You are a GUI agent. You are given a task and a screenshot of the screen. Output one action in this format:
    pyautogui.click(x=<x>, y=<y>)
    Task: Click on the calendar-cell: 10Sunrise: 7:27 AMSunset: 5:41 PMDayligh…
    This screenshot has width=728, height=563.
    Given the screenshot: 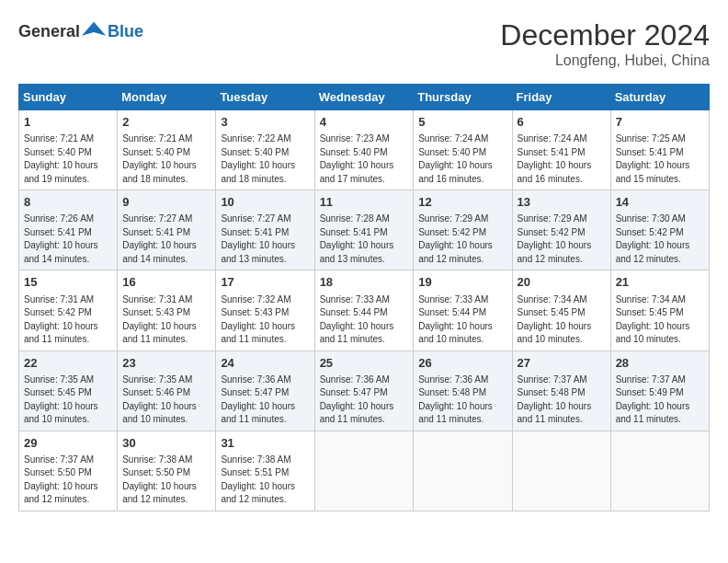 What is the action you would take?
    pyautogui.click(x=265, y=230)
    